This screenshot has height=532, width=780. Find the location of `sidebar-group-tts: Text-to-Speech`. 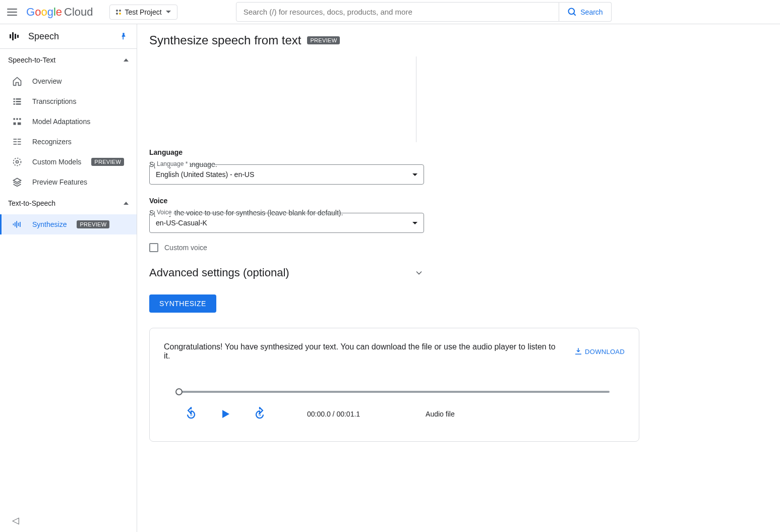

sidebar-group-tts: Text-to-Speech is located at coordinates (69, 203).